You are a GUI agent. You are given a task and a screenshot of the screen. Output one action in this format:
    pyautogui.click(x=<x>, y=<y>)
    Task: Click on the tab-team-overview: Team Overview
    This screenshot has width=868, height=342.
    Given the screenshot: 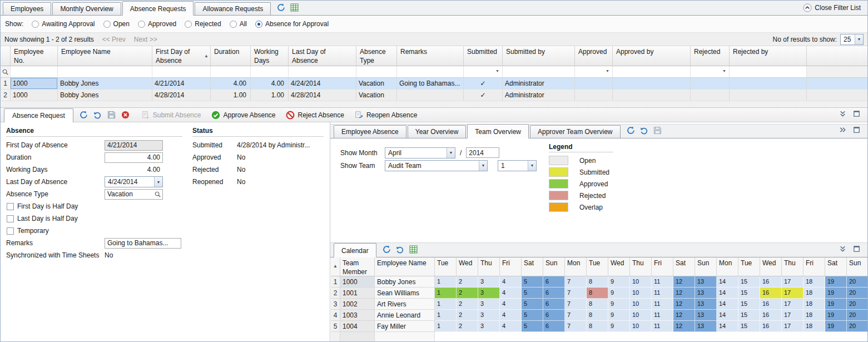 What is the action you would take?
    pyautogui.click(x=498, y=131)
    